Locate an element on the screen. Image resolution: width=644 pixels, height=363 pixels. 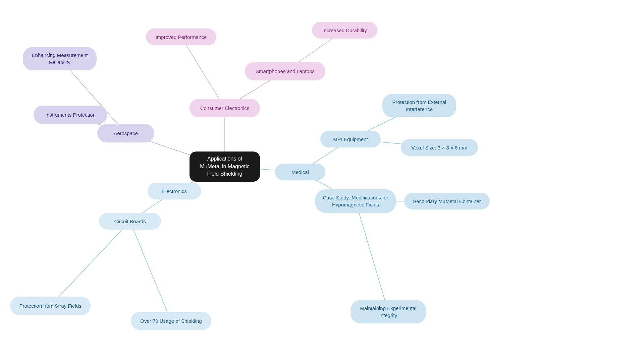
center-node: Applications of MuMetal in Magnetic Fiel… is located at coordinates (225, 167).